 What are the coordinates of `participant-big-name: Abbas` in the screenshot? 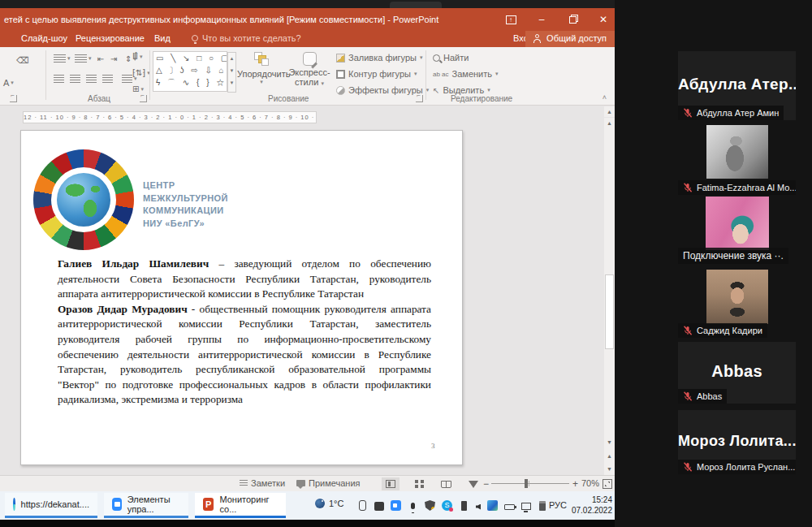 It's located at (737, 372).